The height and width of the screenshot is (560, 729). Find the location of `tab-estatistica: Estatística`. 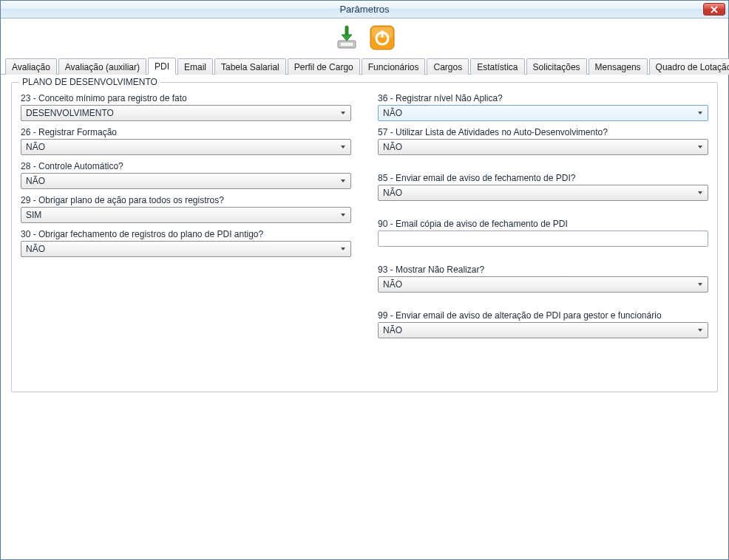

tab-estatistica: Estatística is located at coordinates (497, 66).